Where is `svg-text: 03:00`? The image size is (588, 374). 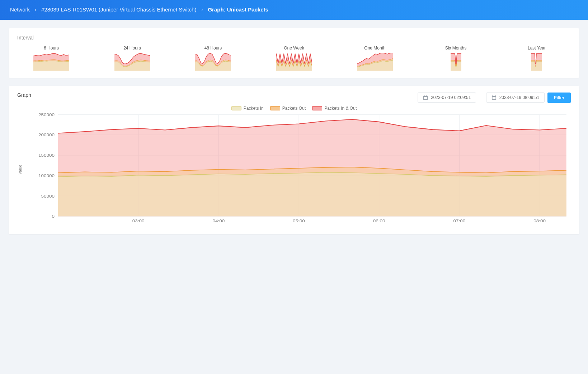 svg-text: 03:00 is located at coordinates (138, 221).